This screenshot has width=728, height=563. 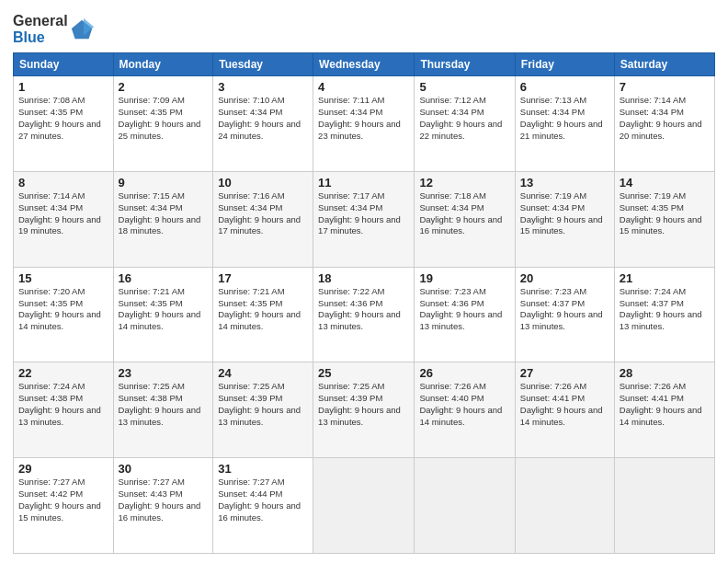 What do you see at coordinates (664, 410) in the screenshot?
I see `day-cell: 28 Sunrise: 7:26 AM Sunset: 4:41 PM Dayl…` at bounding box center [664, 410].